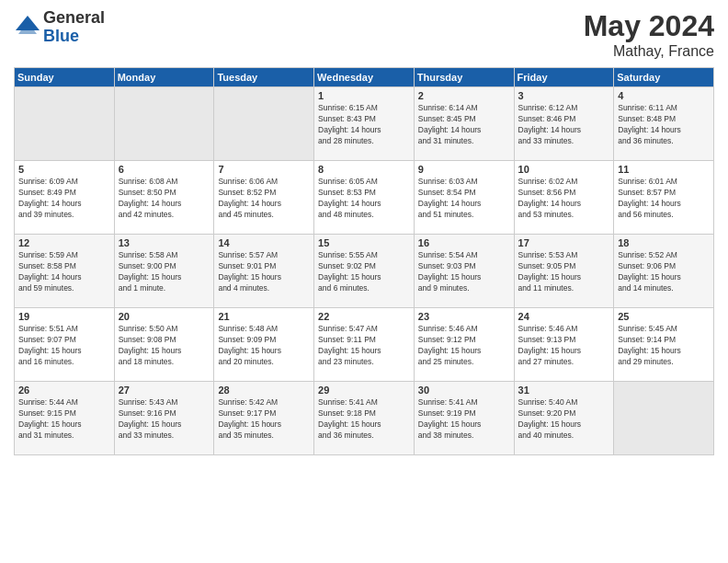 This screenshot has width=728, height=563. Describe the element at coordinates (364, 419) in the screenshot. I see `day-info: Sunrise: 5:41 AMSunset: 9:18 PMDaylight:…` at that location.